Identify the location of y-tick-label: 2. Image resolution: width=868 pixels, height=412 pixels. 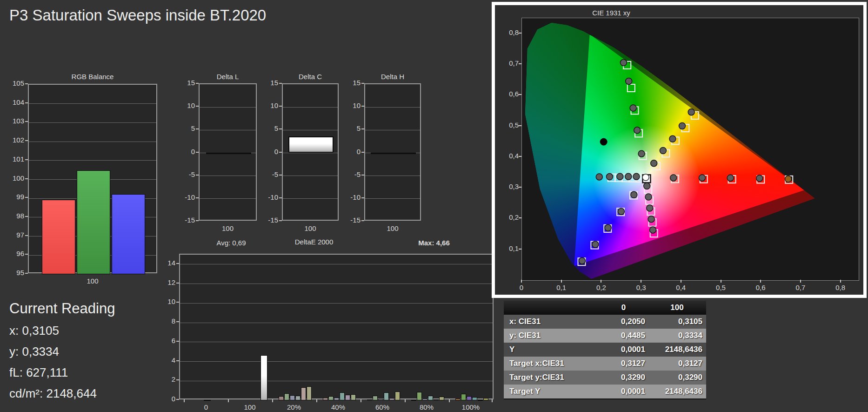
(165, 379).